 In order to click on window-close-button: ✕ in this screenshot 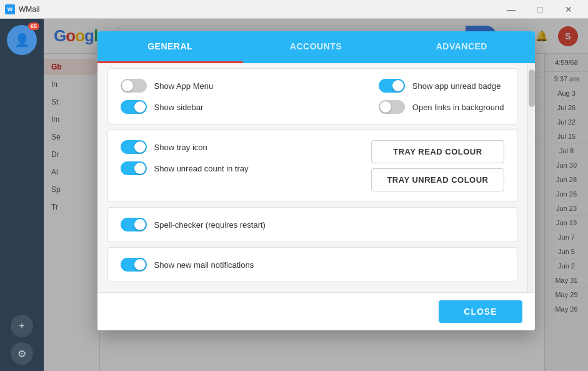, I will do `click(569, 9)`.